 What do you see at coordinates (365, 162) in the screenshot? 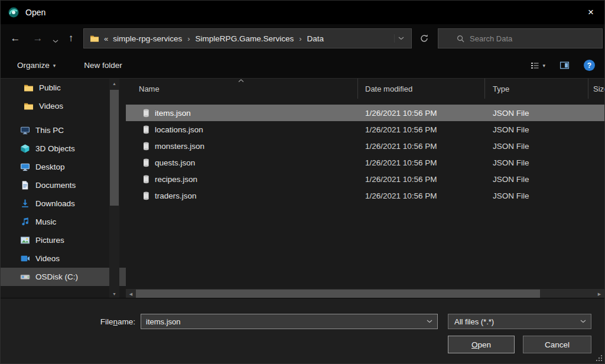
I see `file-row: quests.json 1/26/2021 10:56 PM JSON File` at bounding box center [365, 162].